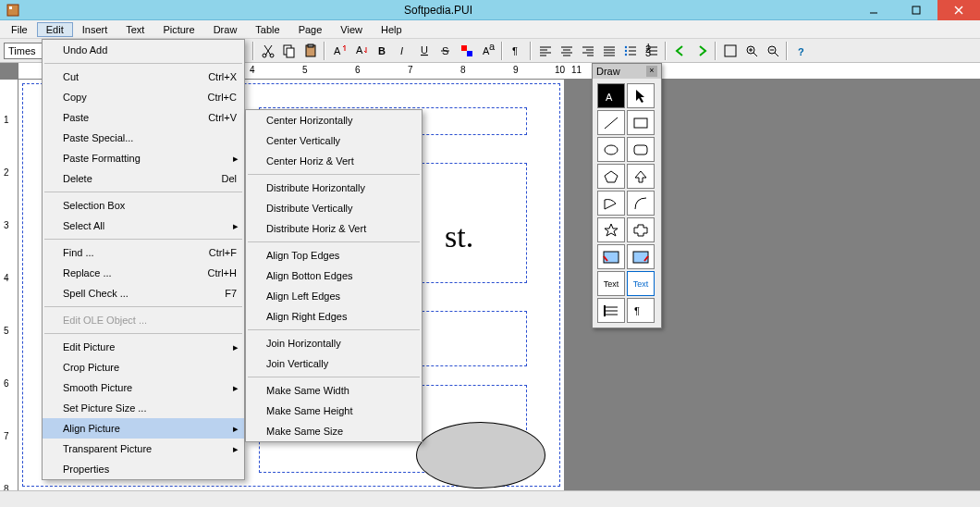  What do you see at coordinates (143, 449) in the screenshot?
I see `edit-menu-item-transparent-picture: Transparent Picture▸` at bounding box center [143, 449].